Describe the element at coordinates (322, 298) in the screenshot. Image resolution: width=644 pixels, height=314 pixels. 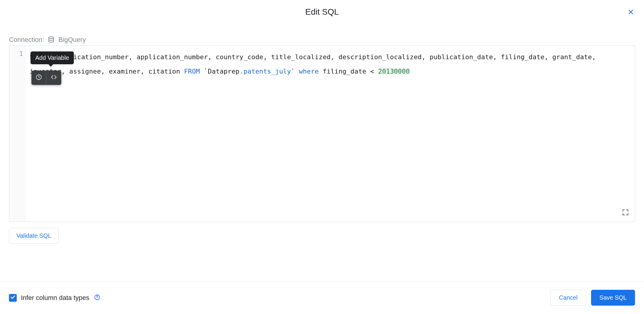
I see `modal-footer: Infer column data types Cancel Save SQL` at that location.